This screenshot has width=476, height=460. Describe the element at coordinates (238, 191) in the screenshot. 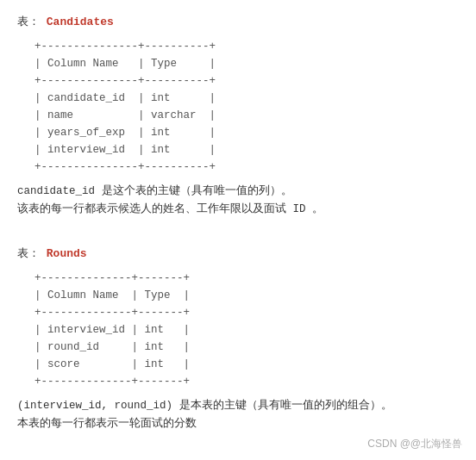

I see `description-line-candidates-0: candidate_id 是这个表的主键（具有唯一值的列）。` at that location.